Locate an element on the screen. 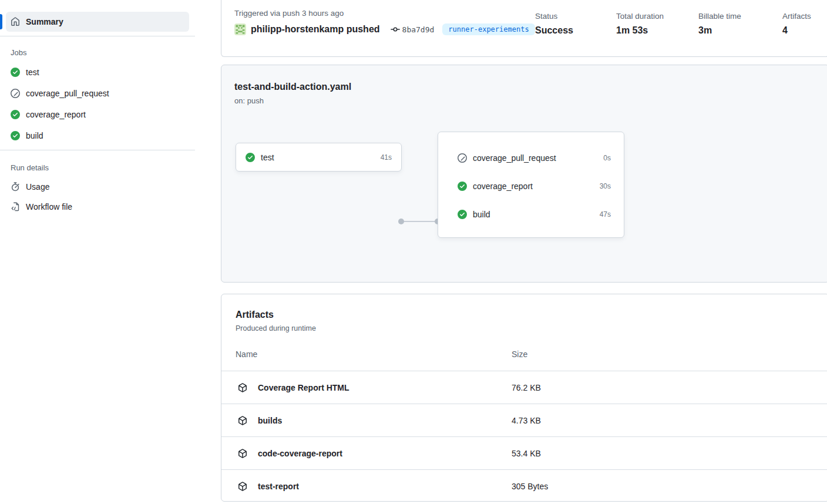  artifacts-title: Artifacts is located at coordinates (524, 315).